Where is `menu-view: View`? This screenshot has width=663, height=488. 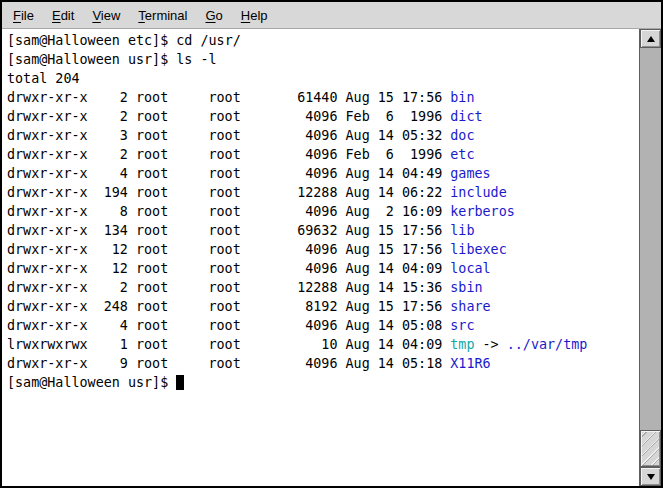 menu-view: View is located at coordinates (106, 16).